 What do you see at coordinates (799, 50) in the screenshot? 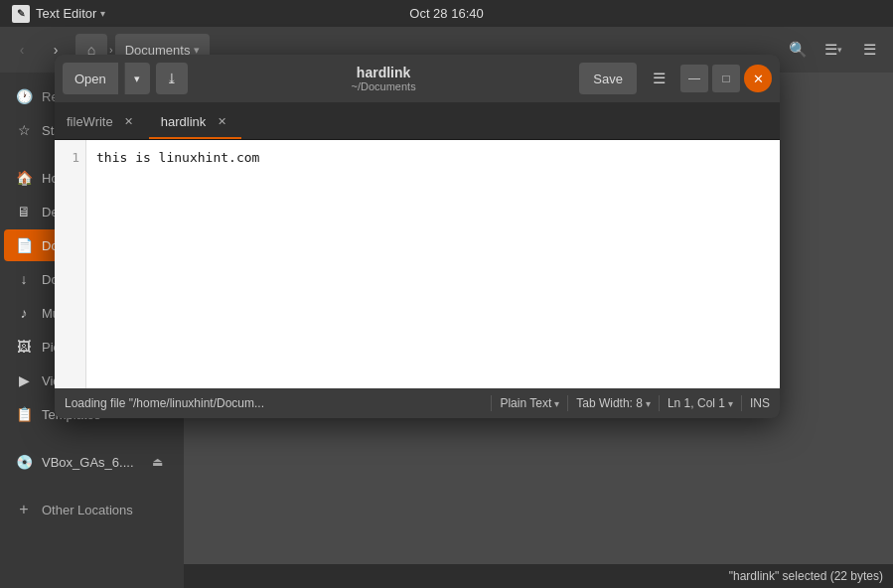
I see `search-icon: 🔍` at bounding box center [799, 50].